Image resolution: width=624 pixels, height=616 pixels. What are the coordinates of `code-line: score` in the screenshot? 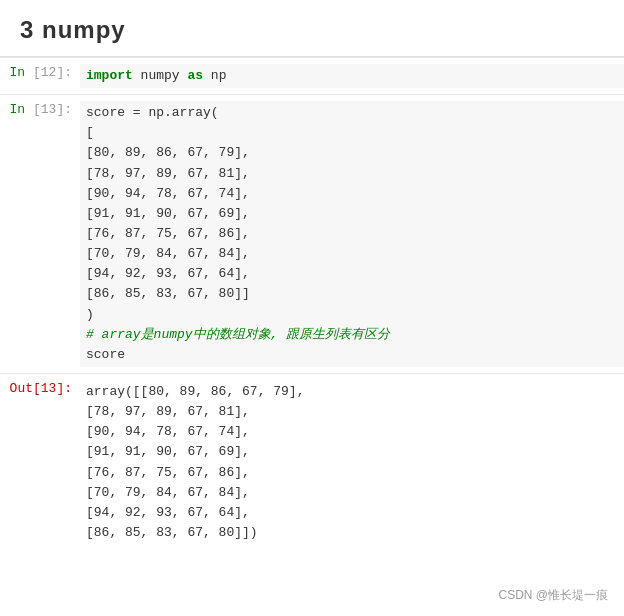 It's located at (352, 355).